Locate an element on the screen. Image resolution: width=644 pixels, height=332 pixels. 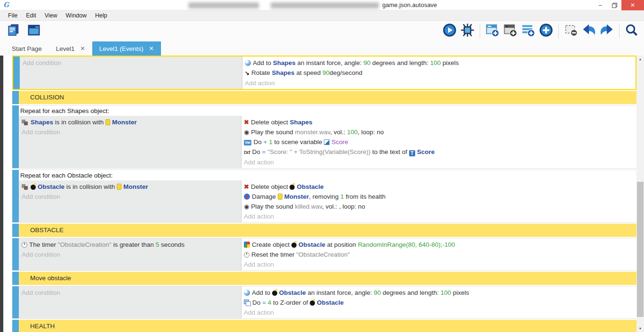
condition-line: The timer "ObstacleCreation" is greater … is located at coordinates (131, 245).